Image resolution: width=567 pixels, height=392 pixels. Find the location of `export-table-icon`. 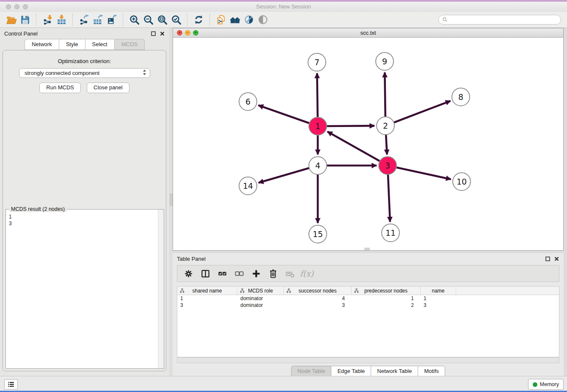

export-table-icon is located at coordinates (98, 19).